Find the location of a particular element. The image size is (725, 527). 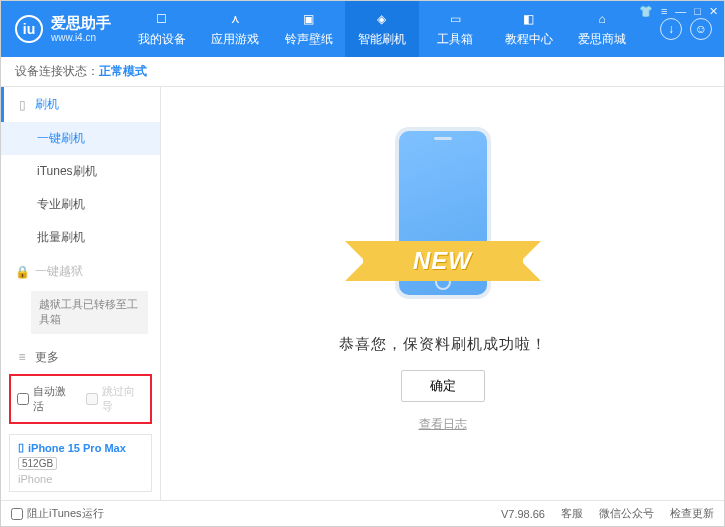

checkbox-skip-guide: 跳过向导 is located at coordinates (116, 399).